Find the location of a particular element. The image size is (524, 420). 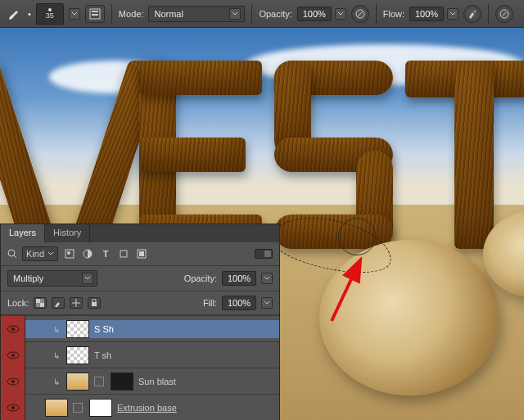

filter-type-icon: T is located at coordinates (106, 254).